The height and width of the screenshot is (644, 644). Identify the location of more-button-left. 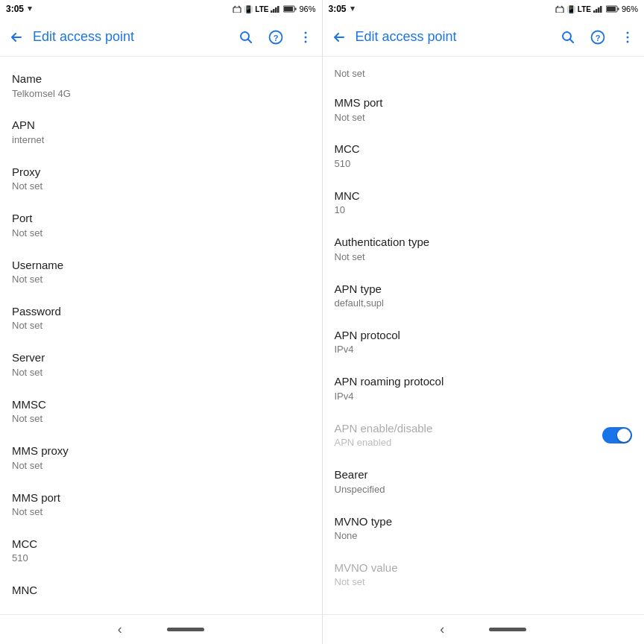
(306, 37).